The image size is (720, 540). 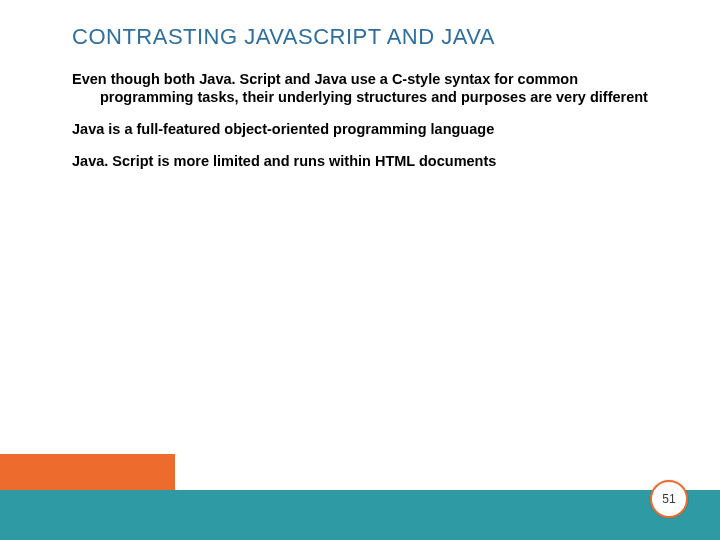 What do you see at coordinates (284, 37) in the screenshot?
I see `slide-title: CONTRASTING JAVASCRIPT AND JAVA` at bounding box center [284, 37].